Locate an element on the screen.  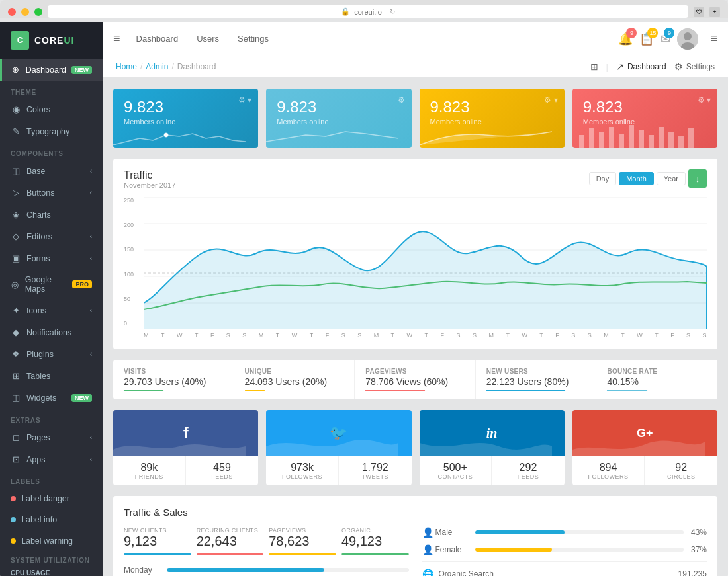
gender-pct-male: 43% is located at coordinates (695, 532).